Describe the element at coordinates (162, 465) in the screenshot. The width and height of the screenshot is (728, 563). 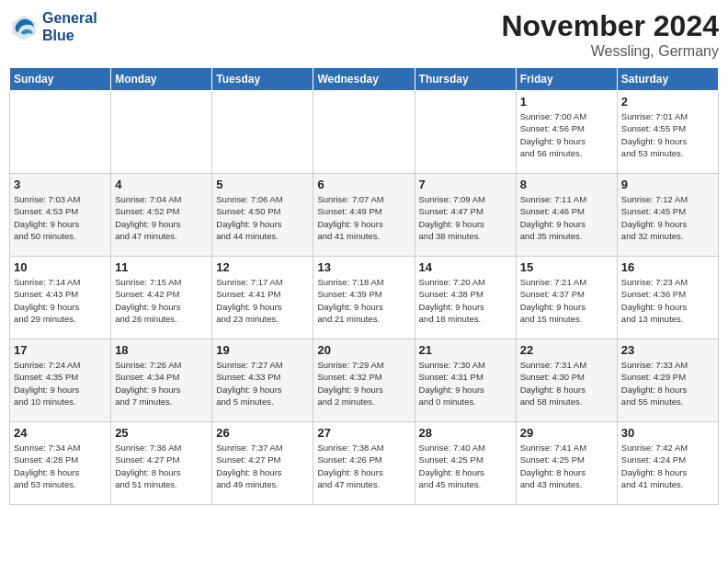
I see `day-info: Sunrise: 7:36 AM Sunset: 4:27 PM Dayligh…` at that location.